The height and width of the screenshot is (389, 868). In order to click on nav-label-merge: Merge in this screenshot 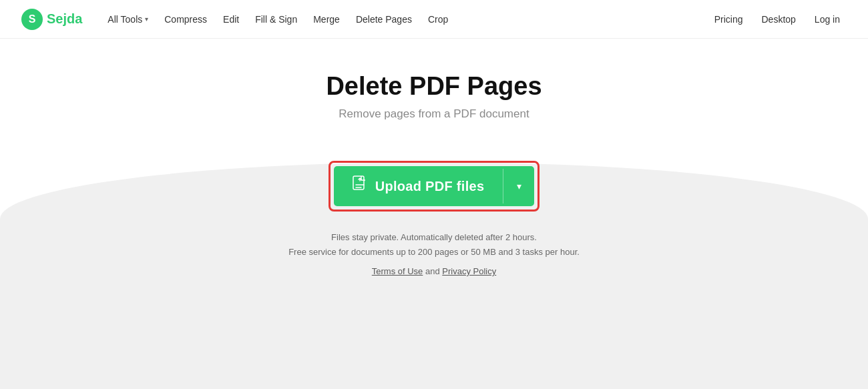, I will do `click(327, 19)`.